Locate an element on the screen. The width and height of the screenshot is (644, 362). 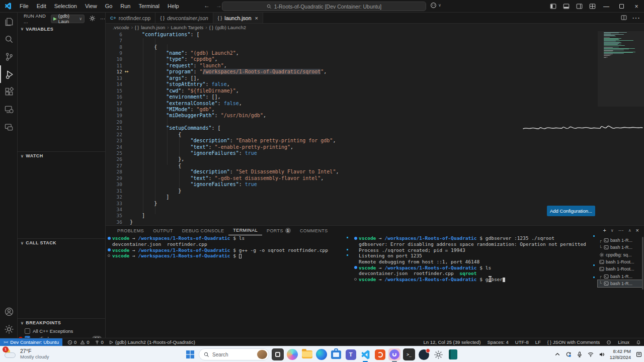
code-line: 7 is located at coordinates (375, 40).